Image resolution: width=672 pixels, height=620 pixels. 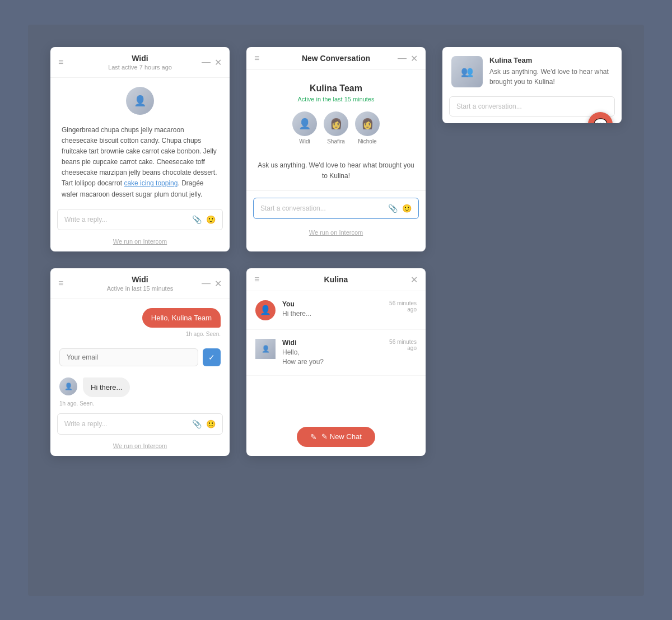 I want to click on avatars-row: 👤 Widi 👩 Shafira 👩 Nichole, so click(x=336, y=128).